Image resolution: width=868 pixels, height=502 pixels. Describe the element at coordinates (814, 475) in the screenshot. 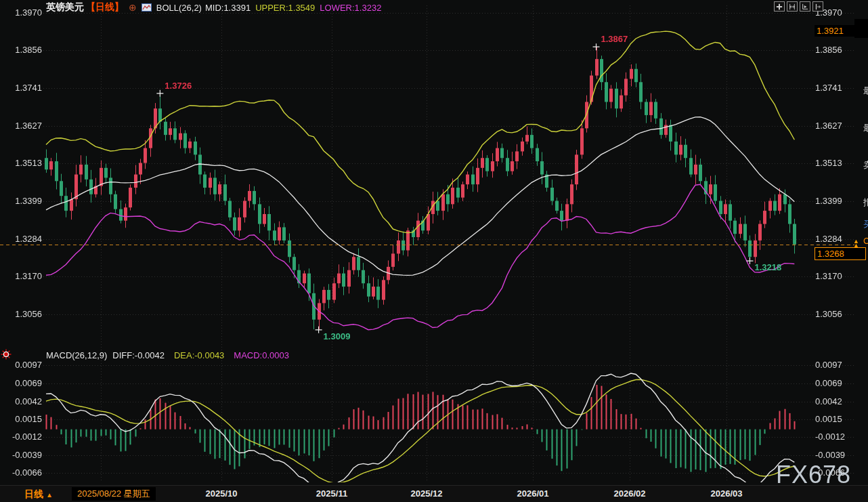

I see `watermark: FX678` at that location.